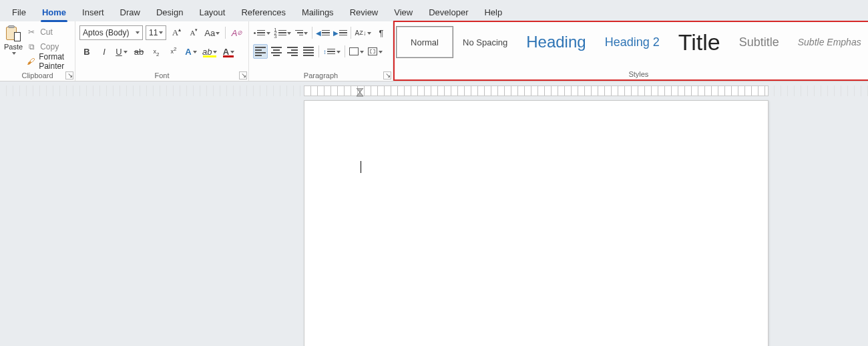  What do you see at coordinates (434, 11) in the screenshot?
I see `ribbon-tabs: File Home Insert Draw Design Layout Refe…` at bounding box center [434, 11].